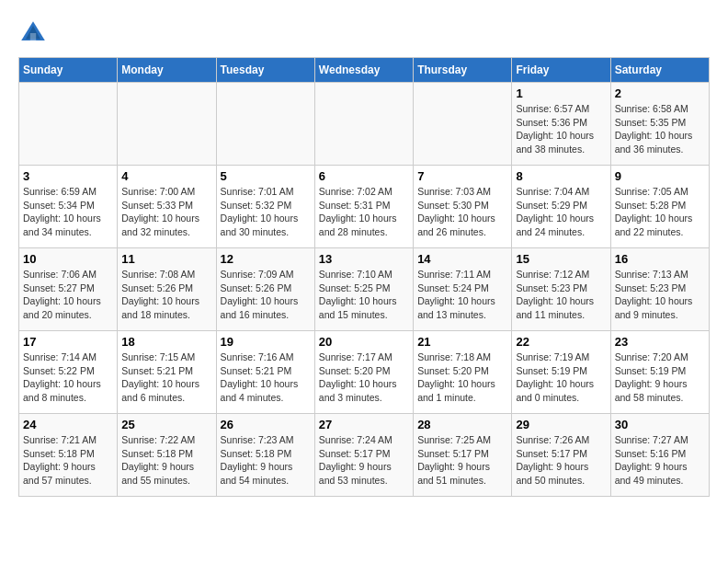 The width and height of the screenshot is (728, 563). I want to click on day-number: 11, so click(166, 259).